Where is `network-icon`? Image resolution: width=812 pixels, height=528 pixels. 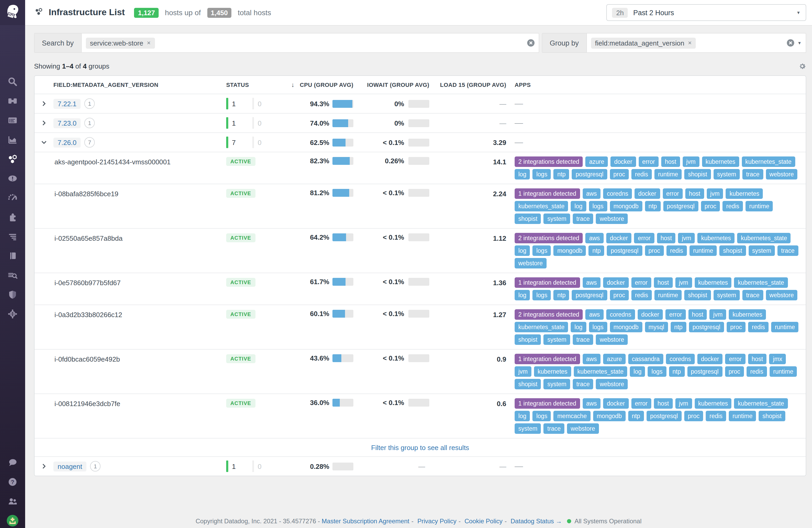 network-icon is located at coordinates (12, 314).